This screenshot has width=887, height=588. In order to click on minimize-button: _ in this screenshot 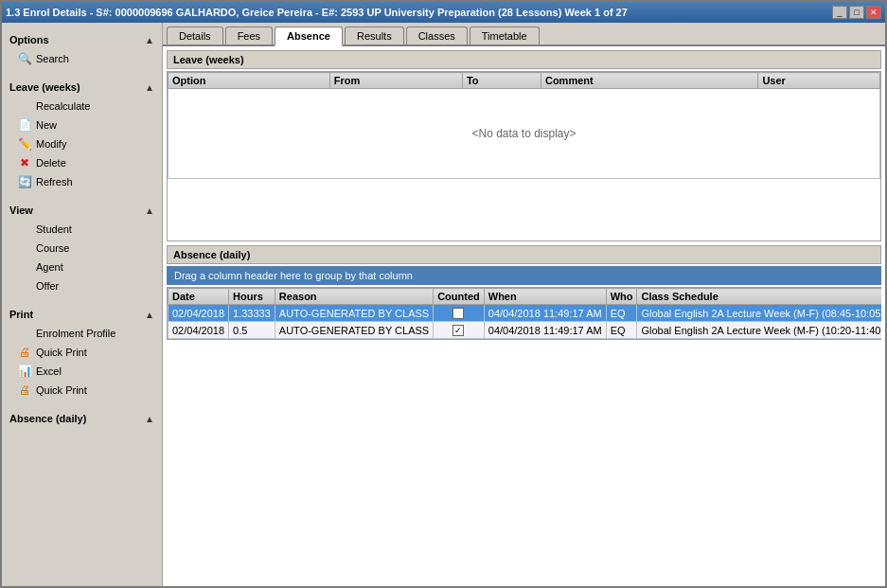, I will do `click(840, 12)`.